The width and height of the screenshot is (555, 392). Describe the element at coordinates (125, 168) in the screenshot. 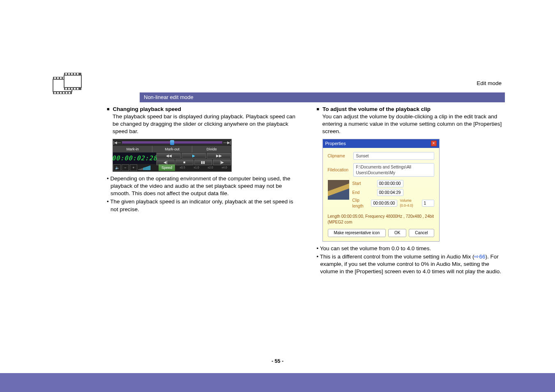

I see `vol-minus-icon: −` at that location.